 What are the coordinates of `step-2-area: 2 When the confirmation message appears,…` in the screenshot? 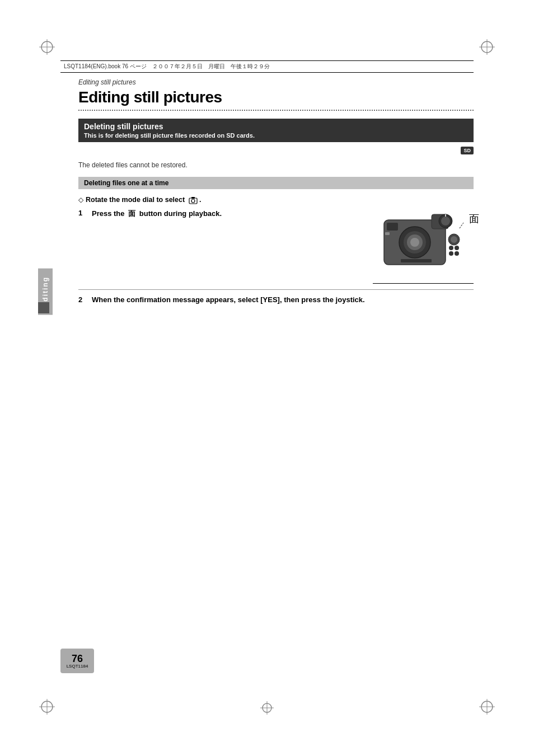 It's located at (276, 297).